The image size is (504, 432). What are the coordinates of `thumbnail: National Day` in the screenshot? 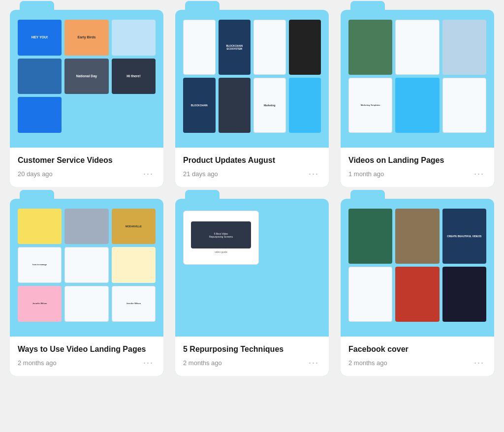 It's located at (87, 77).